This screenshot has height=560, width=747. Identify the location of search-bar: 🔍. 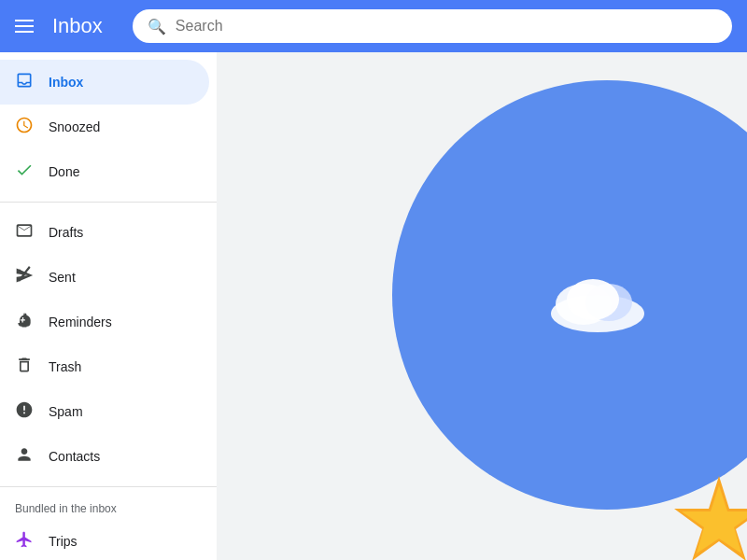
(432, 26).